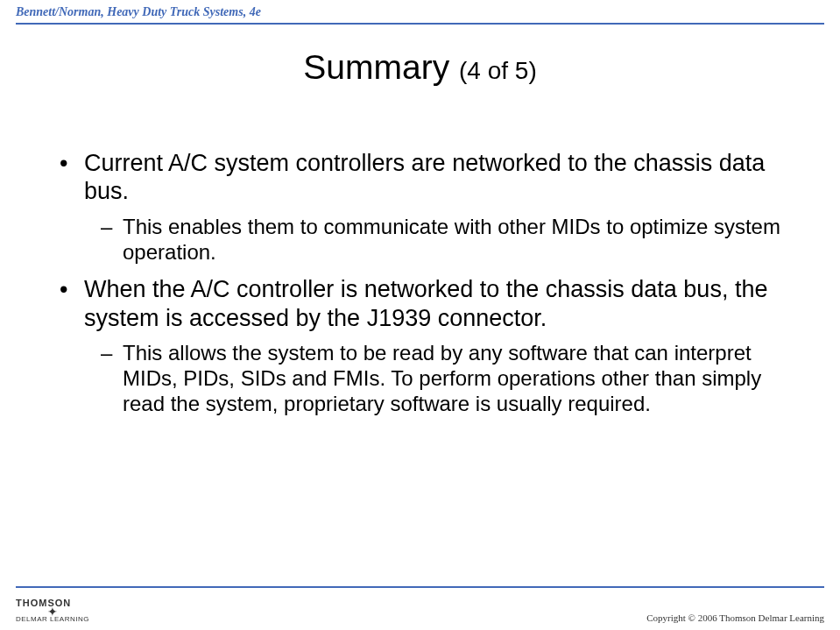  What do you see at coordinates (420, 177) in the screenshot?
I see `bullet-1: Current A/C system controllers are netwo…` at bounding box center [420, 177].